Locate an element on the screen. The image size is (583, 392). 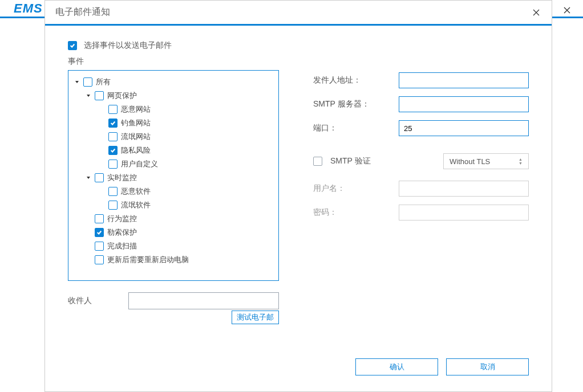
label-realtime: 实时监控 is located at coordinates (122, 178).